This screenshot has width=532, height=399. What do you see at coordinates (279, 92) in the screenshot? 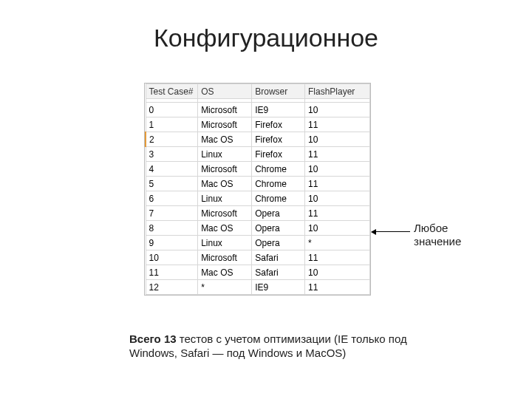
I see `header-browser: Browser` at bounding box center [279, 92].